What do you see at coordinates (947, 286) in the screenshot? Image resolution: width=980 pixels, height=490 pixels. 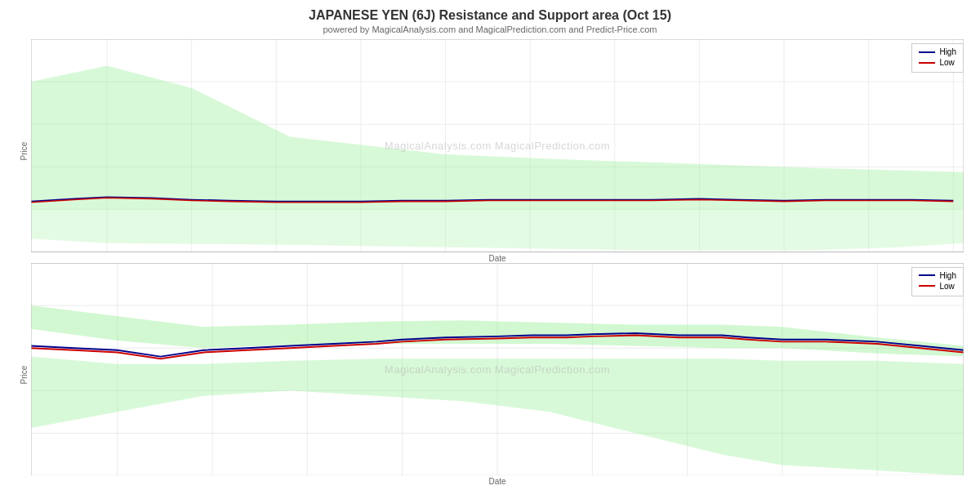 I see `chart2-legend-low-label: Low` at bounding box center [947, 286].